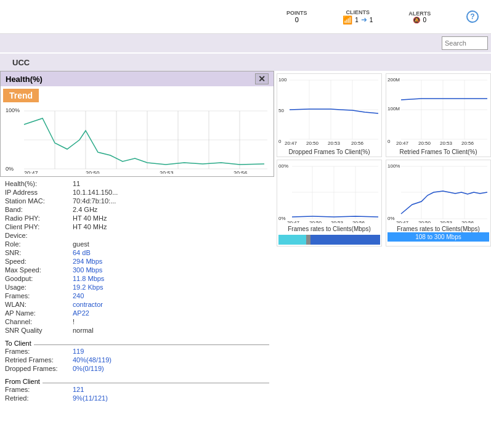 The image size is (491, 448). What do you see at coordinates (245, 62) in the screenshot?
I see `ucc-bar: UCC` at bounding box center [245, 62].